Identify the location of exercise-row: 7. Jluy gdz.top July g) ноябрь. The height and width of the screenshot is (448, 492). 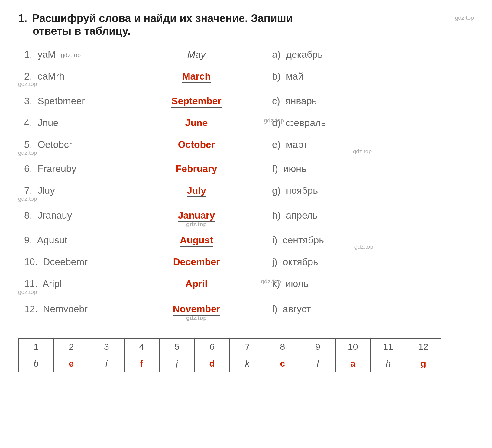
(246, 190).